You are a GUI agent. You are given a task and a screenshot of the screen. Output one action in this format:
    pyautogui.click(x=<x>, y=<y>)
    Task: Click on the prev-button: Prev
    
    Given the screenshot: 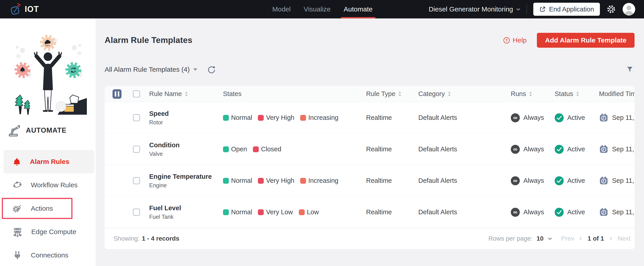 What is the action you would take?
    pyautogui.click(x=568, y=239)
    